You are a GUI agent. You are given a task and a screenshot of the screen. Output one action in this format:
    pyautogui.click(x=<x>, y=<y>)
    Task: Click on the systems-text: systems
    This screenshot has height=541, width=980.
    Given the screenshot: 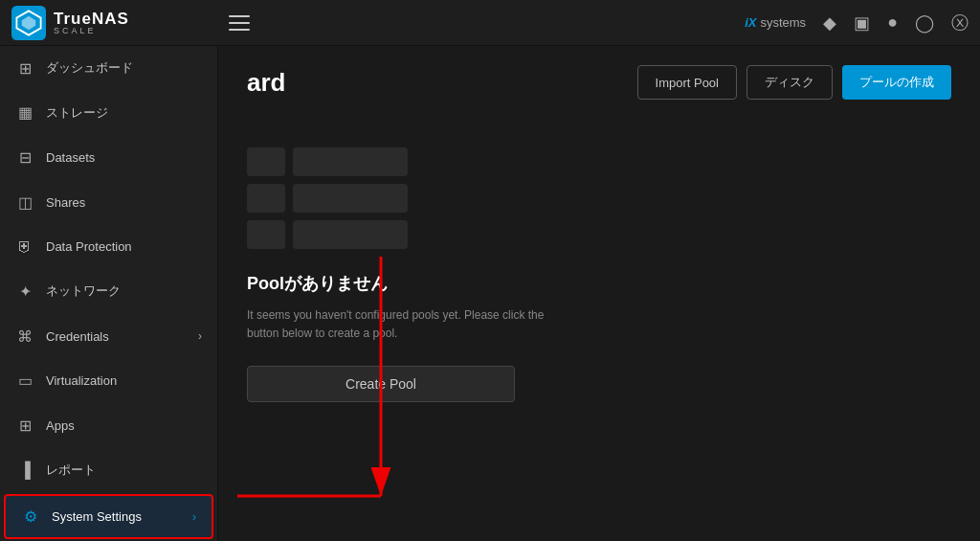 What is the action you would take?
    pyautogui.click(x=783, y=23)
    